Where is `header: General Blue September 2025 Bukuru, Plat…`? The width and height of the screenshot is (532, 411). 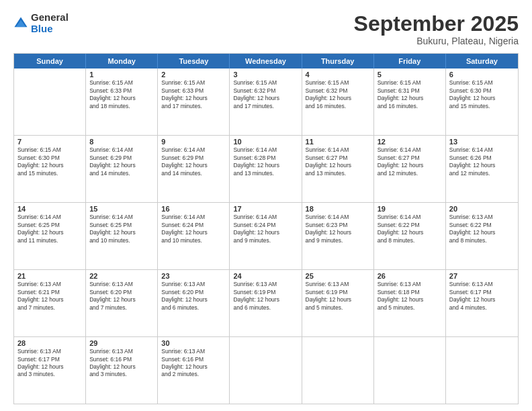 header: General Blue September 2025 Bukuru, Plat… is located at coordinates (266, 30).